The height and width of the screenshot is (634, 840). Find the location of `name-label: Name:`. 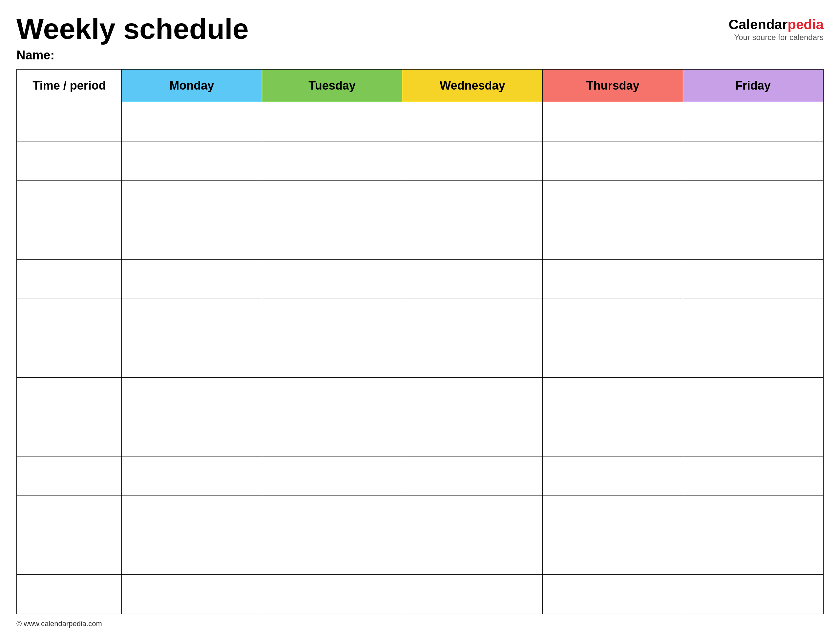

name-label: Name: is located at coordinates (133, 55).